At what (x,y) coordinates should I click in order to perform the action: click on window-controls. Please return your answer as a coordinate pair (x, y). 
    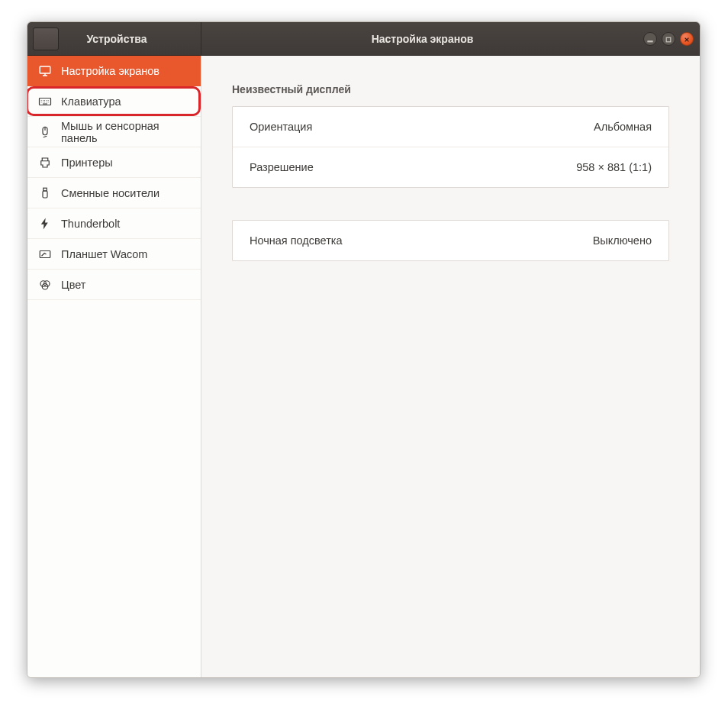
    Looking at the image, I should click on (672, 38).